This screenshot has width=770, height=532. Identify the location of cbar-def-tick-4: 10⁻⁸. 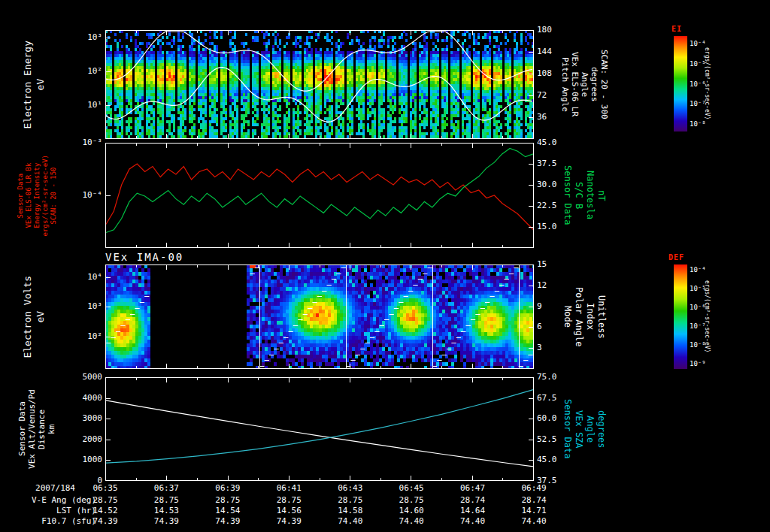
(698, 345).